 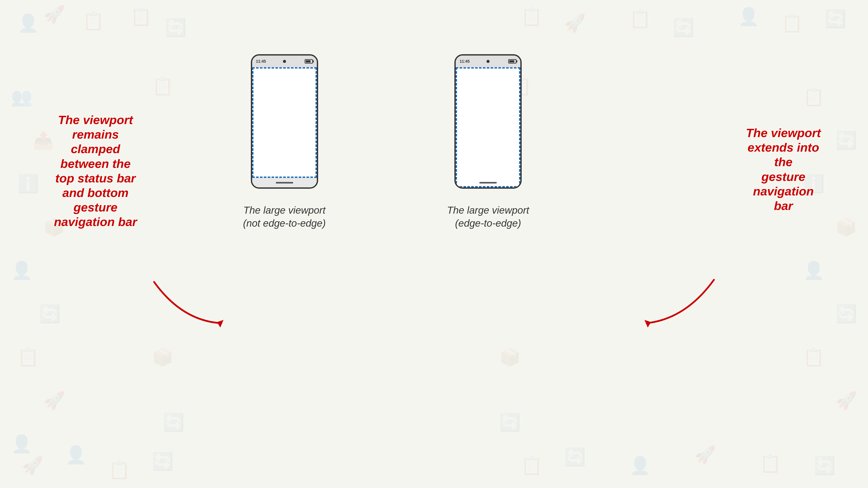 What do you see at coordinates (309, 61) in the screenshot?
I see `battery-icon-left` at bounding box center [309, 61].